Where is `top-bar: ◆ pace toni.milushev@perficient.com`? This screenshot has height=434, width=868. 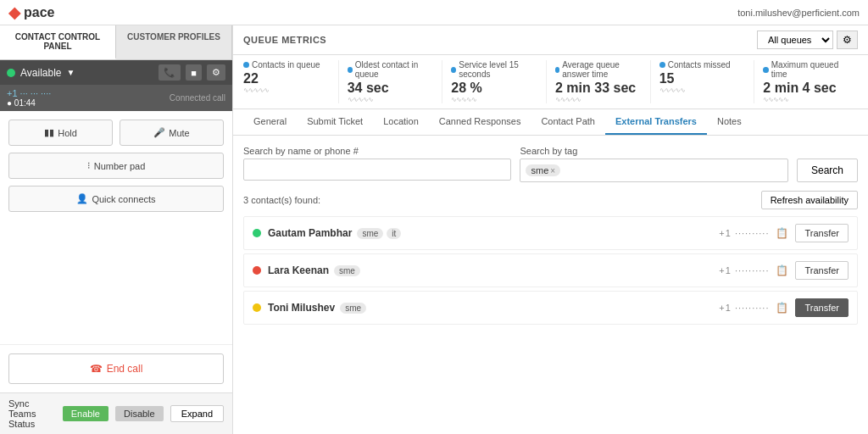 top-bar: ◆ pace toni.milushev@perficient.com is located at coordinates (434, 13).